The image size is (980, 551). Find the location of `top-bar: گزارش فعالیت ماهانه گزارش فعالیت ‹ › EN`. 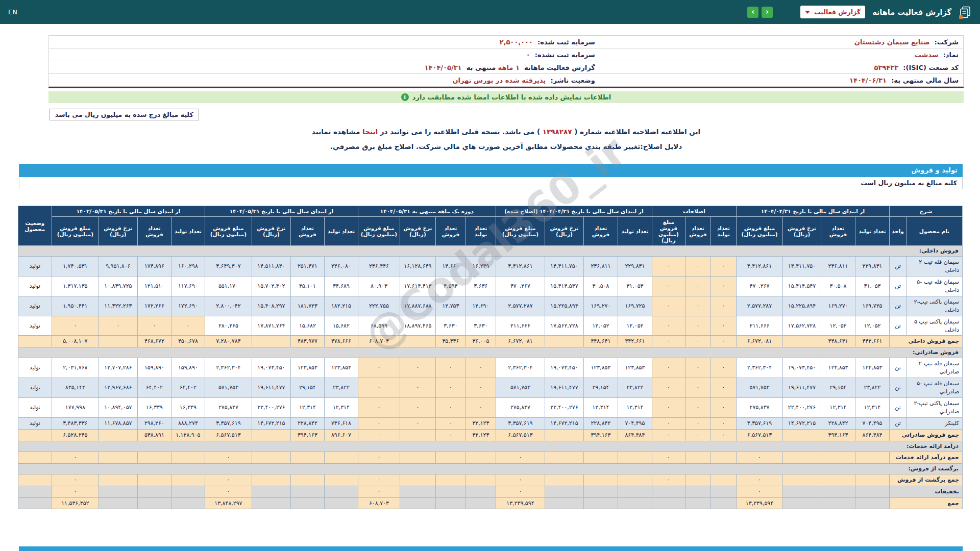

top-bar: گزارش فعالیت ماهانه گزارش فعالیت ‹ › EN is located at coordinates (490, 12).